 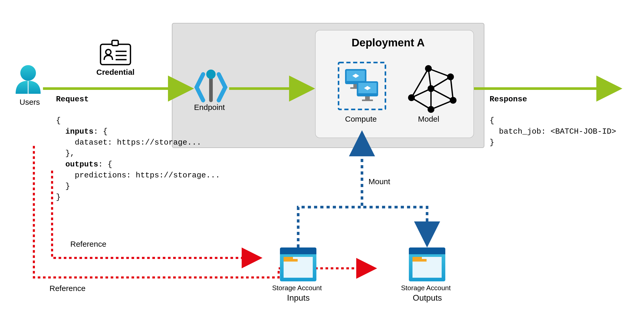 What do you see at coordinates (298, 298) in the screenshot?
I see `storage-inputs-sub: Inputs` at bounding box center [298, 298].